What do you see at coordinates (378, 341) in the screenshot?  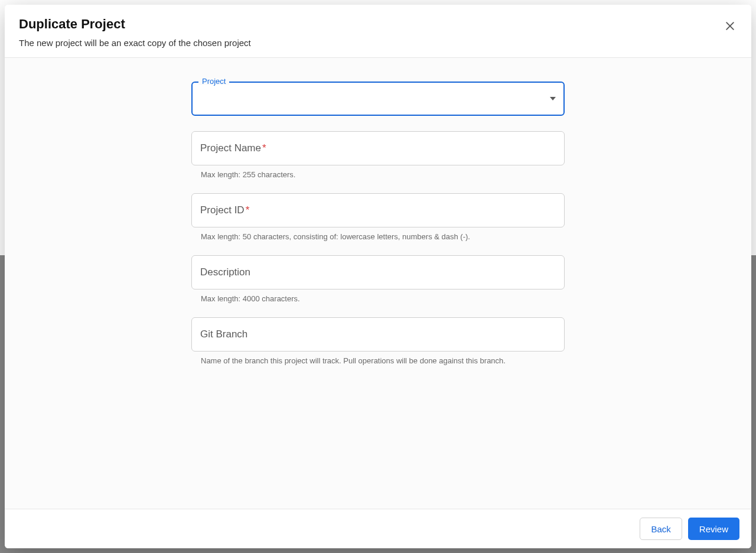 I see `git-branch-field: Git Branch Name of the branch this proje…` at bounding box center [378, 341].